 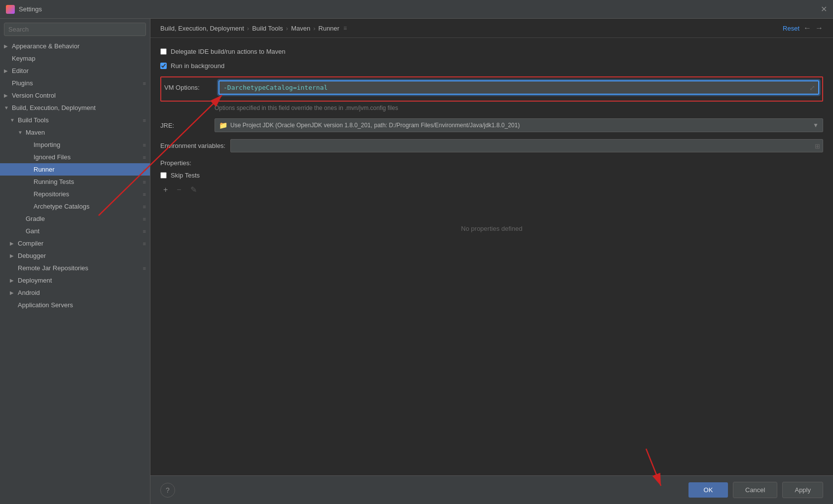 What do you see at coordinates (527, 146) in the screenshot?
I see `env-input` at bounding box center [527, 146].